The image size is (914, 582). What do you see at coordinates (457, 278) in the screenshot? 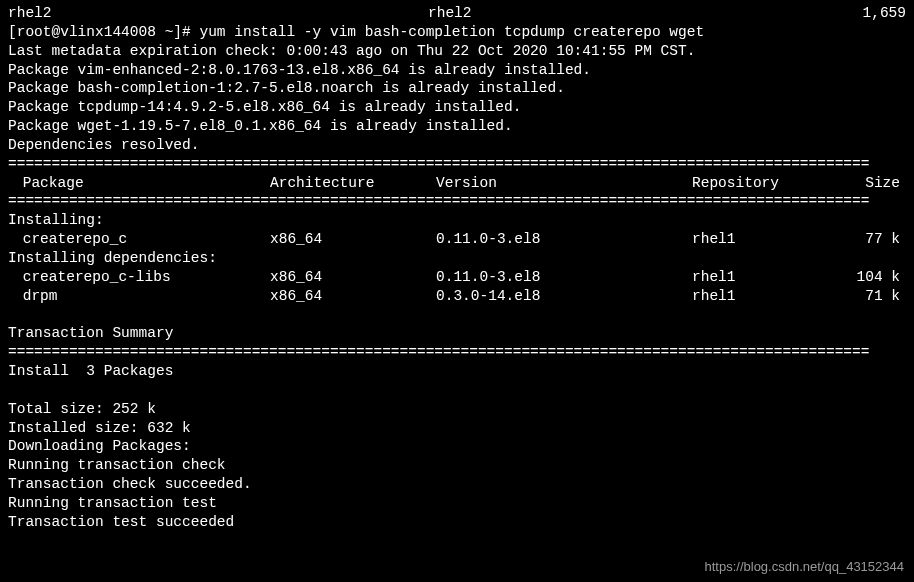
I see `package-row: createrepo_c-libs x86_64 0.11.0-3.el8 rh…` at bounding box center [457, 278].